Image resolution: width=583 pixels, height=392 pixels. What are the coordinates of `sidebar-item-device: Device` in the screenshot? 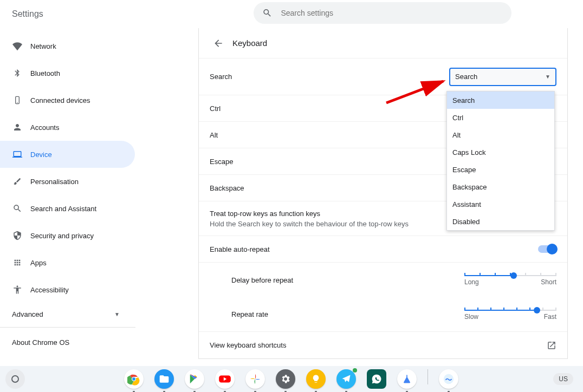 It's located at (67, 154).